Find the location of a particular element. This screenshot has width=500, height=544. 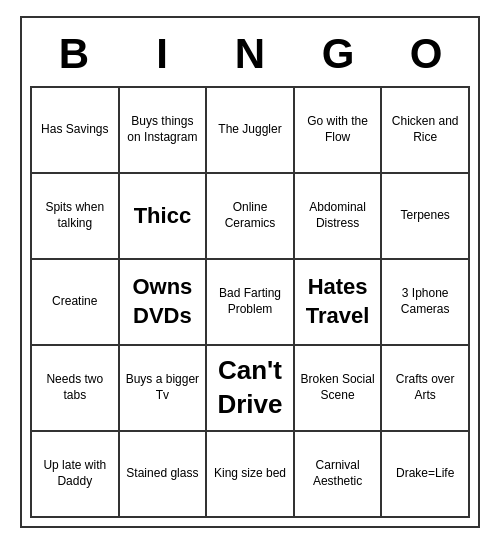

bingo-cell: Carnival Aesthetic is located at coordinates (339, 475).